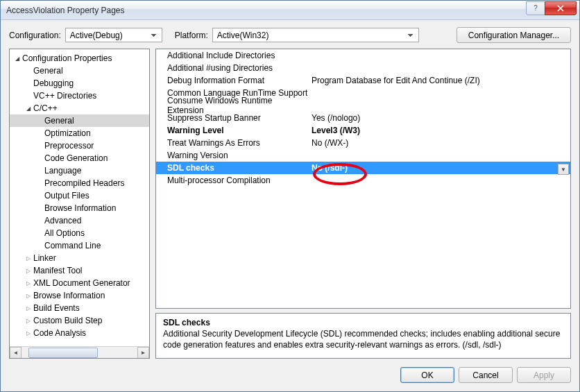 The height and width of the screenshot is (392, 580). Describe the element at coordinates (364, 130) in the screenshot. I see `property-row: Warning LevelLevel3 (/W3)` at that location.